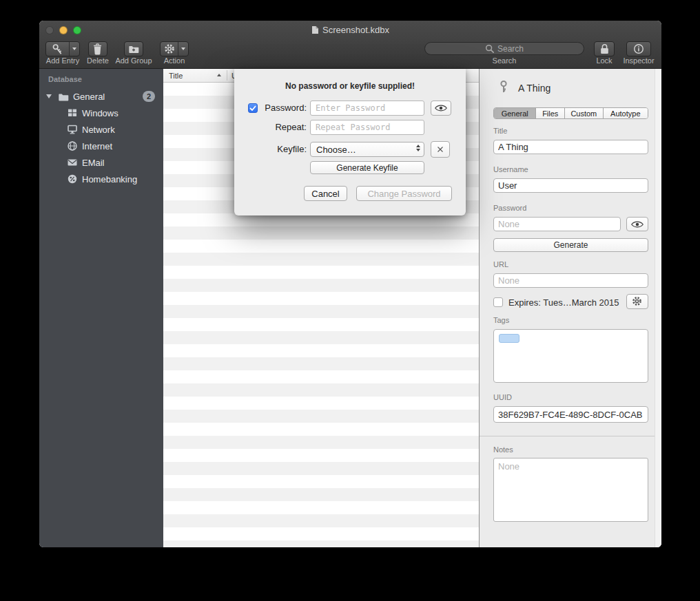 The height and width of the screenshot is (601, 700). I want to click on password-label: Password:, so click(284, 108).